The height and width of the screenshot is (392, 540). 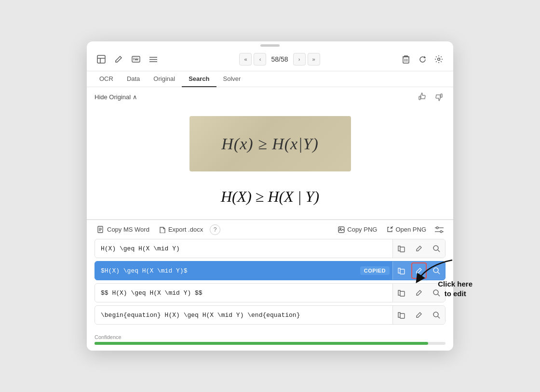 What do you see at coordinates (119, 59) in the screenshot?
I see `edit-mode-button` at bounding box center [119, 59].